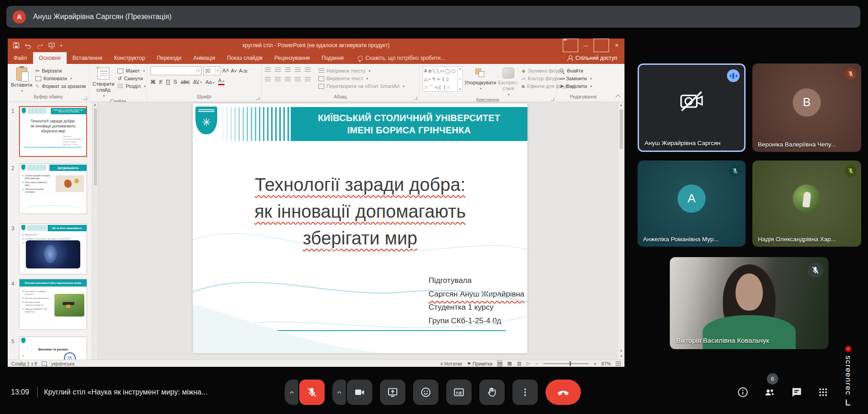  I want to click on tell-me-box: Скажіть, що потрібно зробити..., so click(402, 58).